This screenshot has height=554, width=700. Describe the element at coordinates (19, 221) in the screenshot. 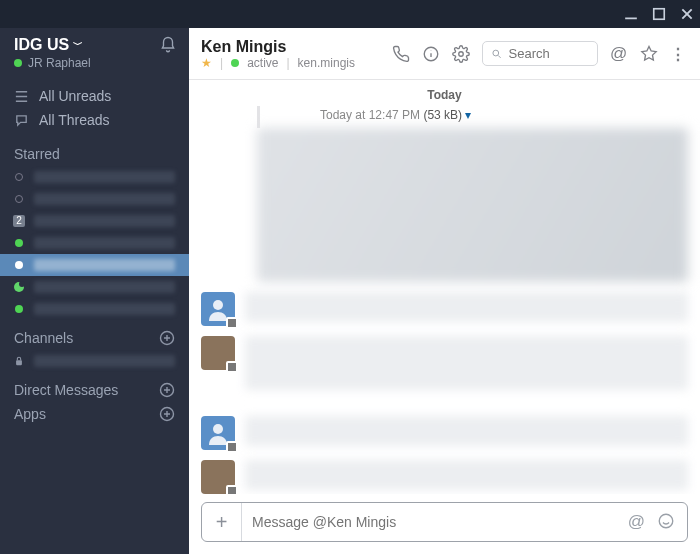

I see `unread-badge: 2` at that location.